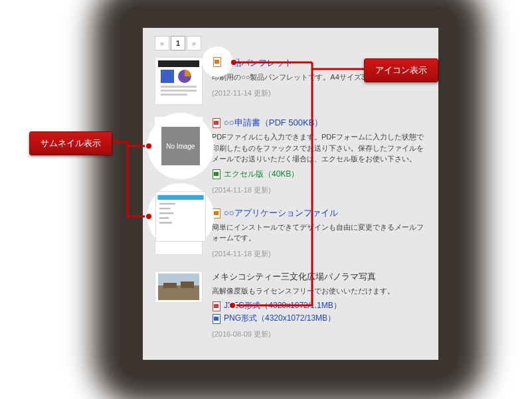 This screenshot has height=399, width=532. What do you see at coordinates (258, 63) in the screenshot?
I see `item-title-link: 製品パンフレット` at bounding box center [258, 63].